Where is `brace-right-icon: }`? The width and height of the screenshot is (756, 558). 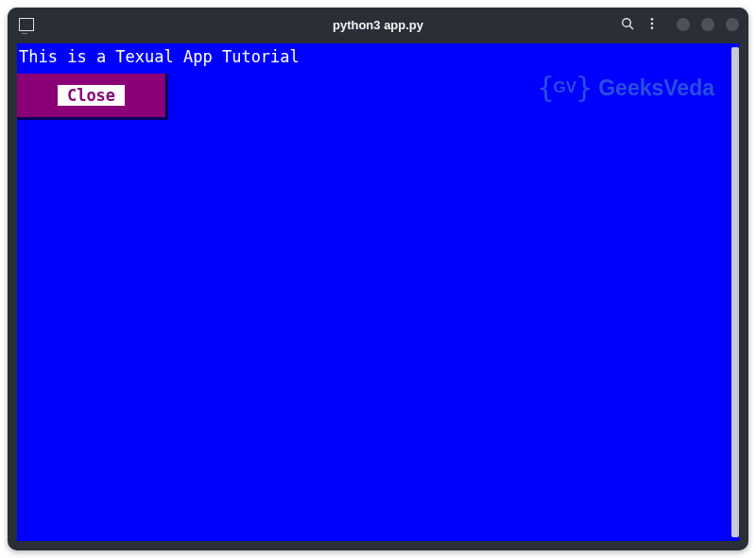 brace-right-icon: } is located at coordinates (584, 88).